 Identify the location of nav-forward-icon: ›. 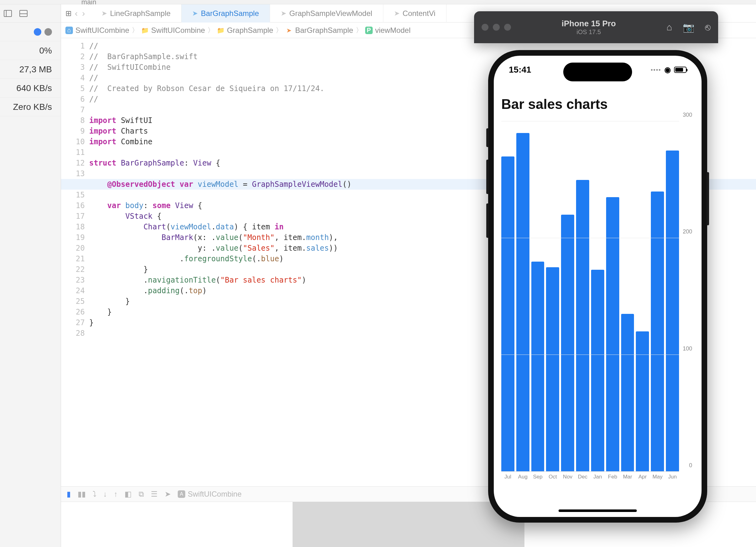
(83, 13).